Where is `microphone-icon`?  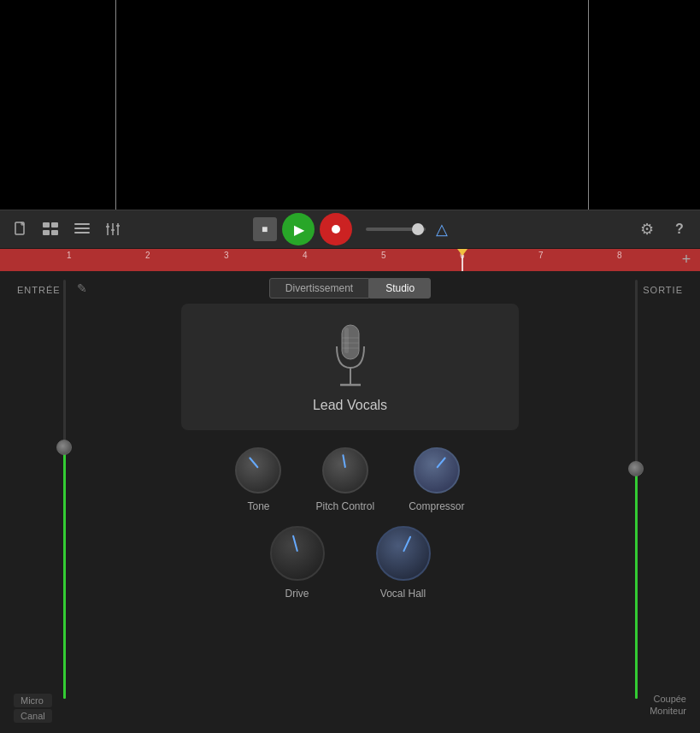
microphone-icon is located at coordinates (350, 359).